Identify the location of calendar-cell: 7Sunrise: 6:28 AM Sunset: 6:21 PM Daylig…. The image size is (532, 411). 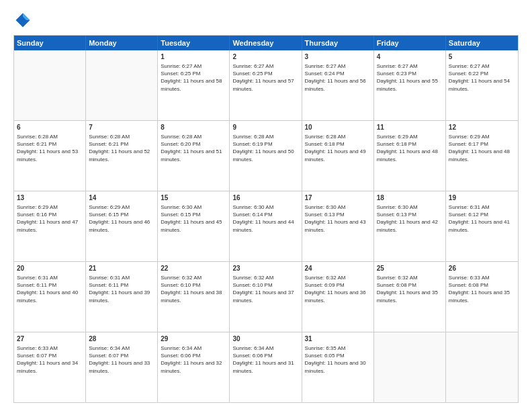
(122, 156).